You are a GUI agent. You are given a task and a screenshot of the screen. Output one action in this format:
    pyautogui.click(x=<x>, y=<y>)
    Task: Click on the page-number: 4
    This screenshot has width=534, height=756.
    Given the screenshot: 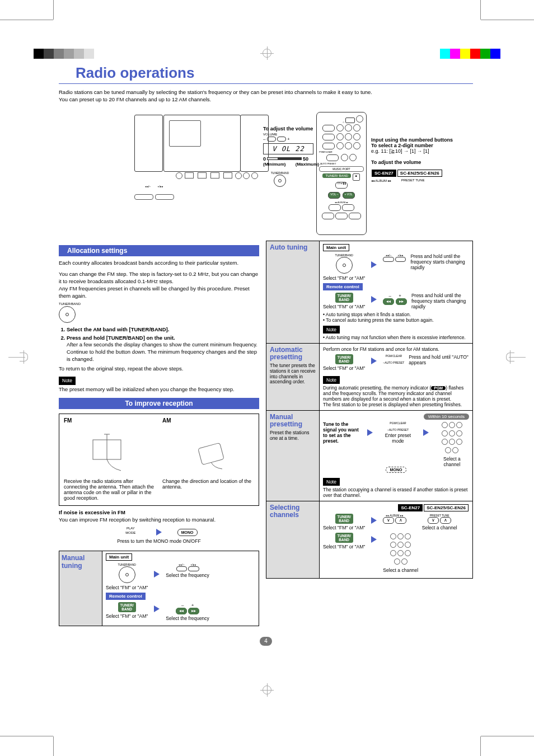 What is the action you would take?
    pyautogui.click(x=266, y=641)
    